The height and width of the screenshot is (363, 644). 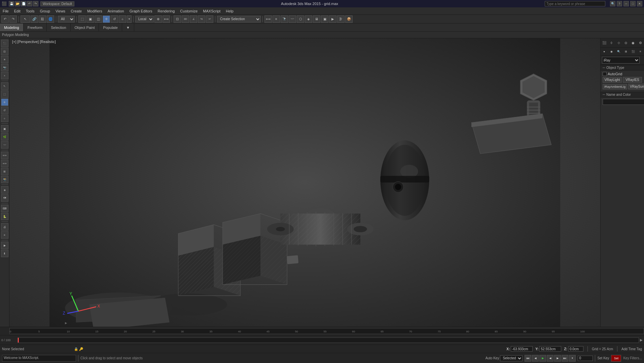 I want to click on mirror-btn: ⟺, so click(x=166, y=19).